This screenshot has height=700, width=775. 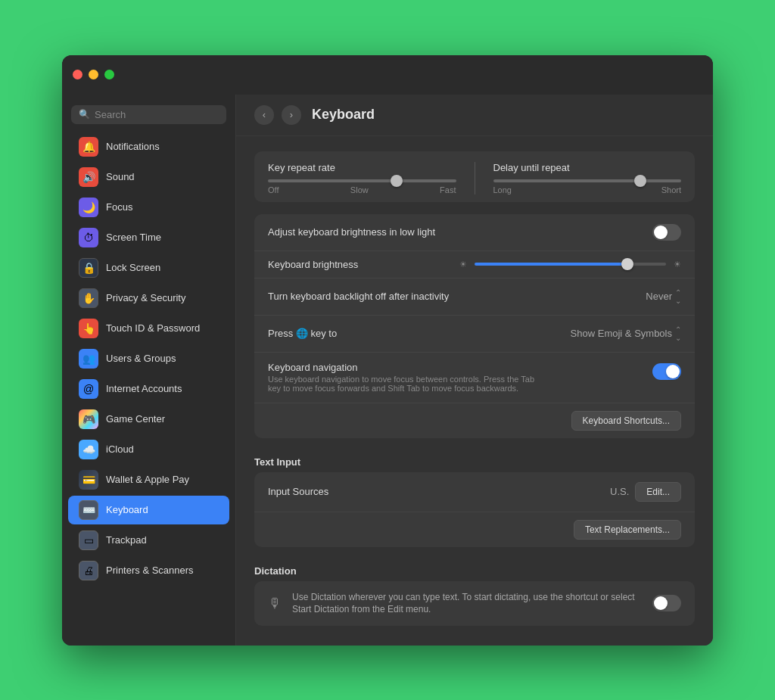 I want to click on sidebar-item-label: Trackpad, so click(x=126, y=540).